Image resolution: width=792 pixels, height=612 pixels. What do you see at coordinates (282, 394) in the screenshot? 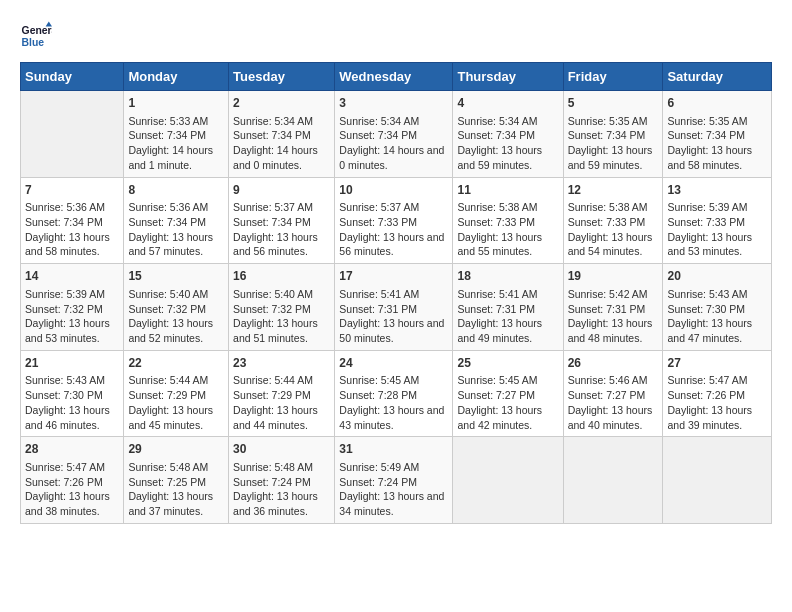
I see `calendar-cell: 23Sunrise: 5:44 AM Sunset: 7:29 PM Dayli…` at bounding box center [282, 394].